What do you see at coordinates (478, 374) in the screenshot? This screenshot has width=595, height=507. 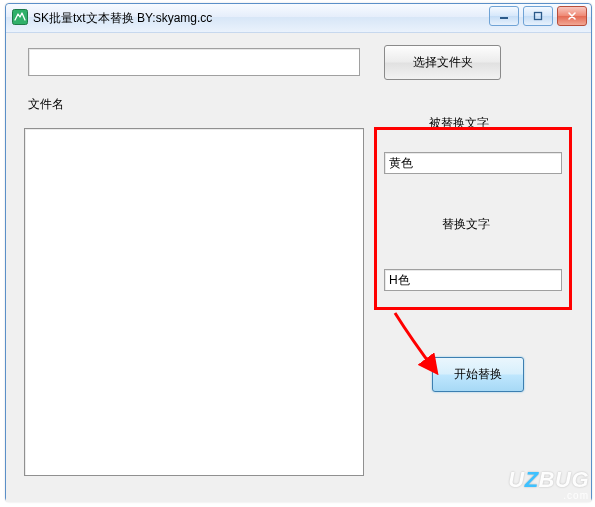 I see `start-replace-button: 开始替换` at bounding box center [478, 374].